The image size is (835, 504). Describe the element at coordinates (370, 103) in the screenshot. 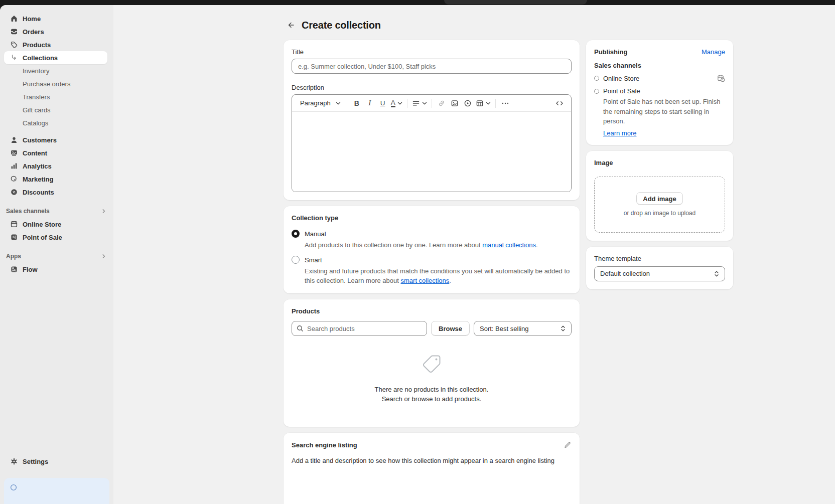

I see `italic-button: I` at that location.